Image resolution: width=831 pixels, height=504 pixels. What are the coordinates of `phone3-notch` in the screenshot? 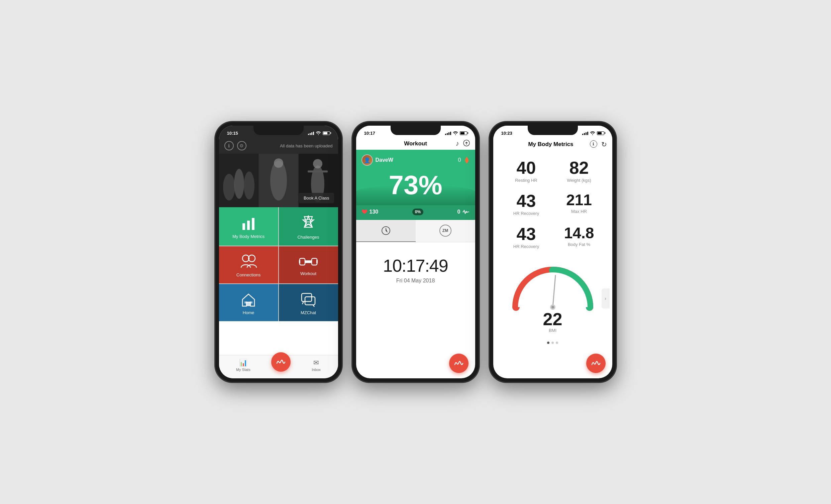 It's located at (553, 130).